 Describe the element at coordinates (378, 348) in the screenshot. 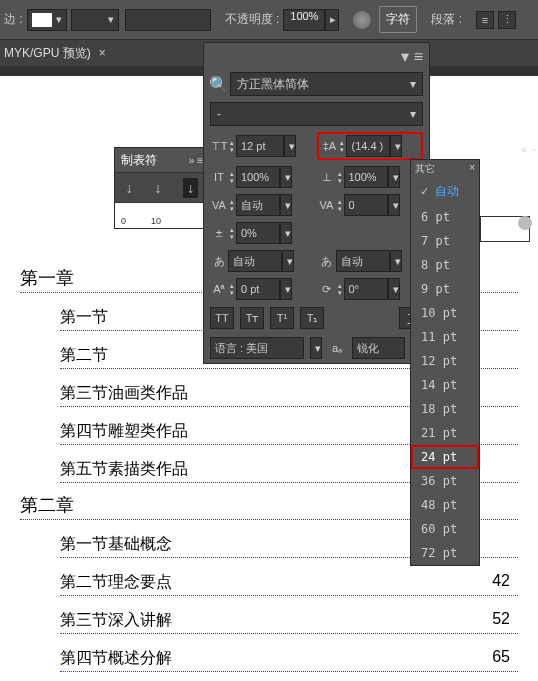

I see `antialias-select: 锐化` at that location.